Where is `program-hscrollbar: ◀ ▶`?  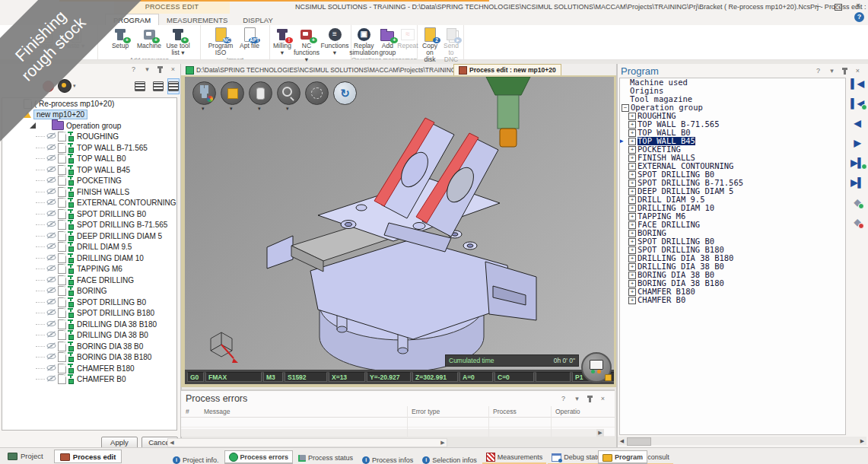
program-hscrollbar: ◀ ▶ is located at coordinates (742, 441).